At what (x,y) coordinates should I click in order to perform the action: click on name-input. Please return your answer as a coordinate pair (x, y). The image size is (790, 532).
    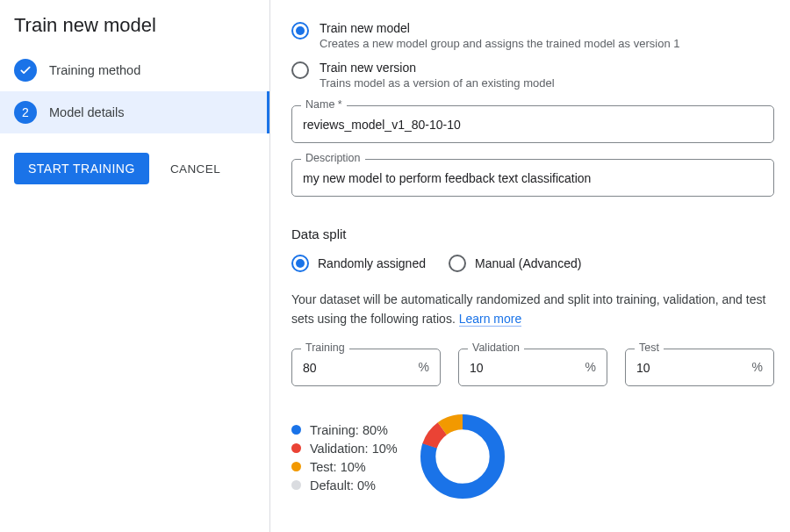
    Looking at the image, I should click on (533, 125).